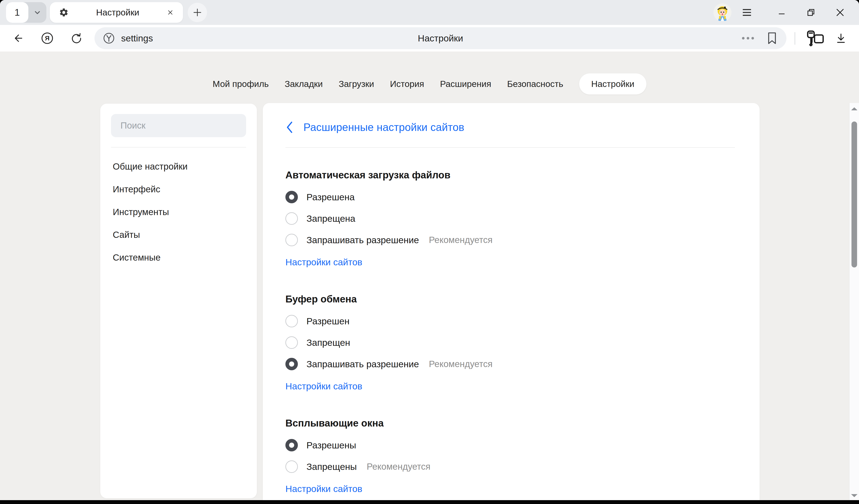  Describe the element at coordinates (331, 197) in the screenshot. I see `radio-label: Разрешена` at that location.